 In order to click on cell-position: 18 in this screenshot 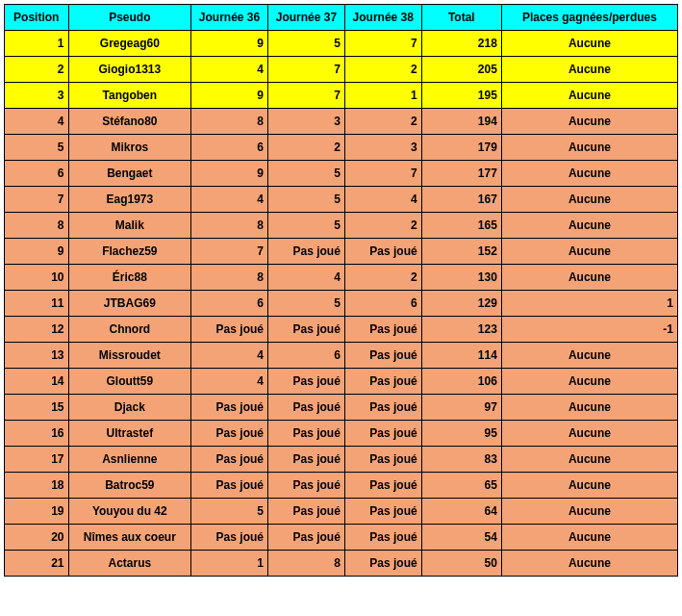, I will do `click(37, 485)`.